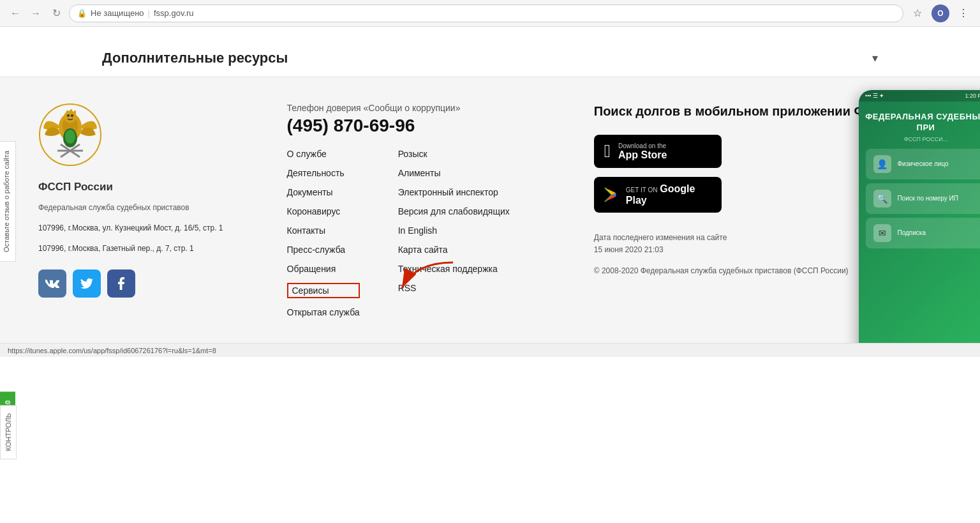  What do you see at coordinates (323, 211) in the screenshot?
I see `nav-link-koronavirus: Коронавирус` at bounding box center [323, 211].